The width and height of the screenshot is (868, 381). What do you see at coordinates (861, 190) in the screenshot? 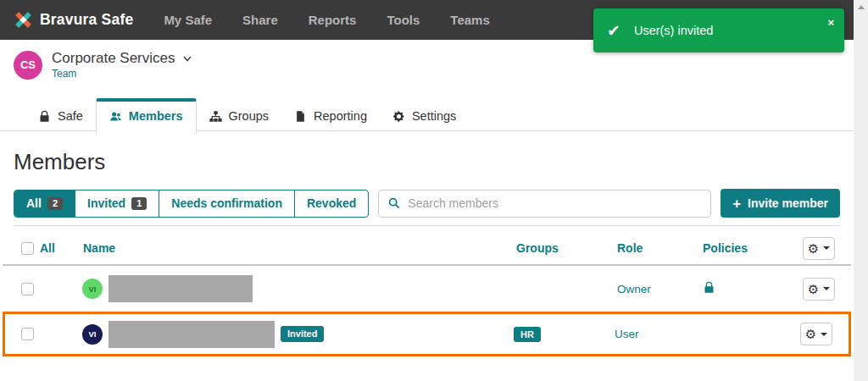
I see `scrollbar` at bounding box center [861, 190].